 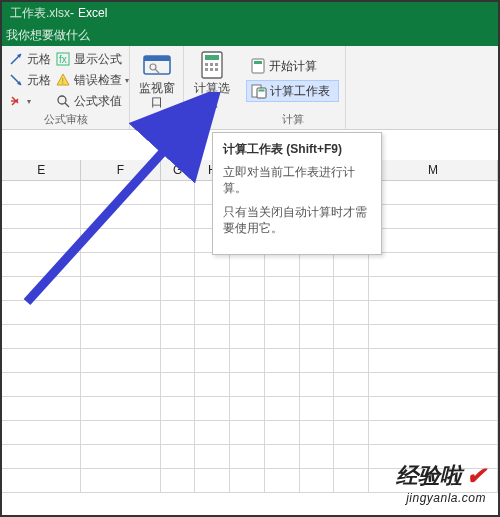 What do you see at coordinates (92, 80) in the screenshot?
I see `error-check-button: ! 错误检查 ▾` at bounding box center [92, 80].